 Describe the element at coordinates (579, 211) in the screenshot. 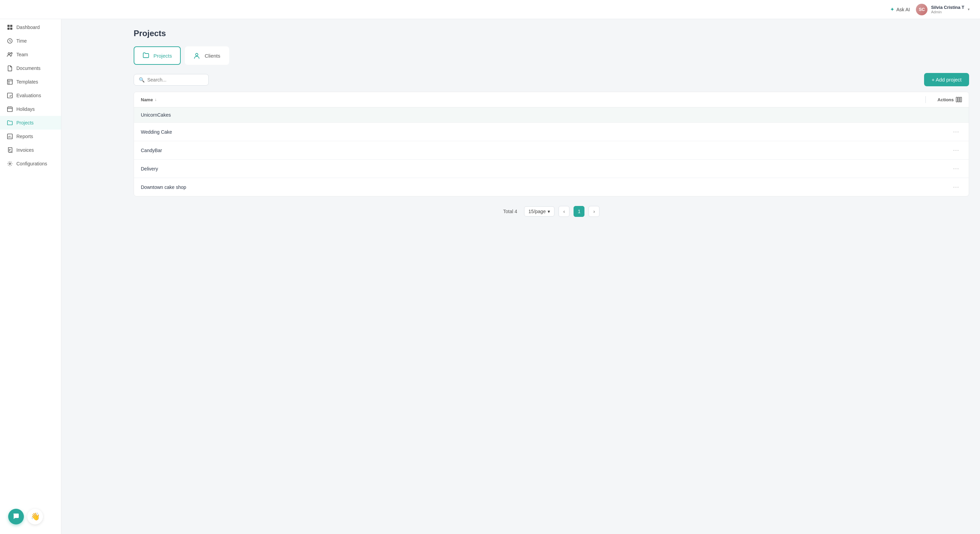

I see `page-1-button: 1` at that location.